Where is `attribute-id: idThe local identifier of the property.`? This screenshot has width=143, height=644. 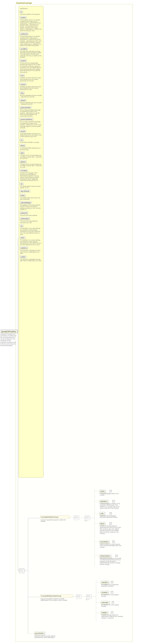
attribute-id: idThe local identifier of the property. is located at coordinates (31, 13).